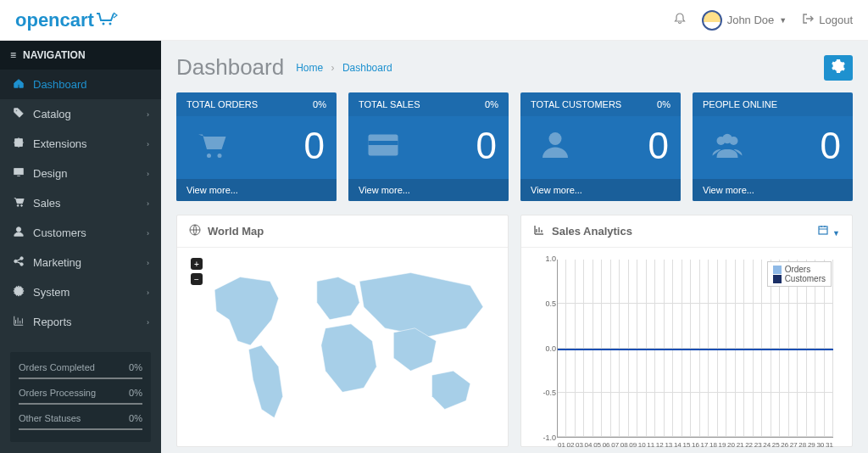 The width and height of the screenshot is (868, 453). I want to click on sidebar-item-design: Design›, so click(81, 173).